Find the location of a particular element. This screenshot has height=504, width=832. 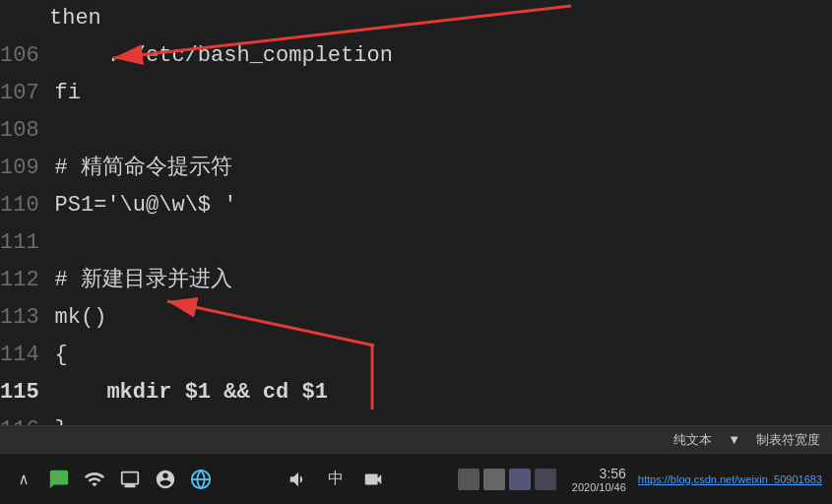

taskbar-lang-label: 中 is located at coordinates (336, 479).